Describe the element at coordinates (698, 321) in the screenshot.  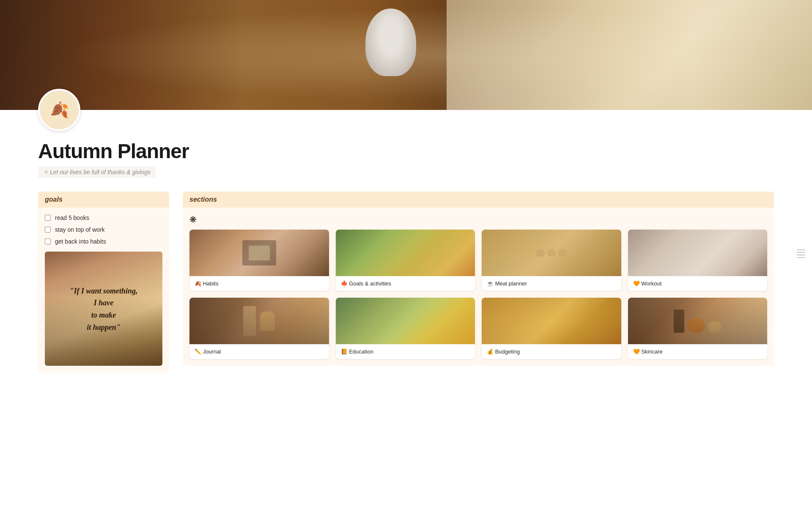
I see `skincare-card-image` at that location.